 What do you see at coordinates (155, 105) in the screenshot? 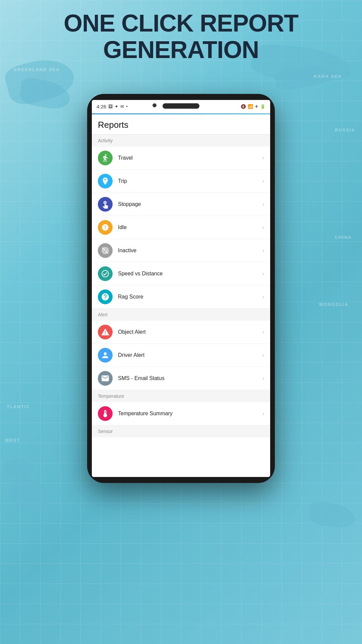
I see `phone-camera` at bounding box center [155, 105].